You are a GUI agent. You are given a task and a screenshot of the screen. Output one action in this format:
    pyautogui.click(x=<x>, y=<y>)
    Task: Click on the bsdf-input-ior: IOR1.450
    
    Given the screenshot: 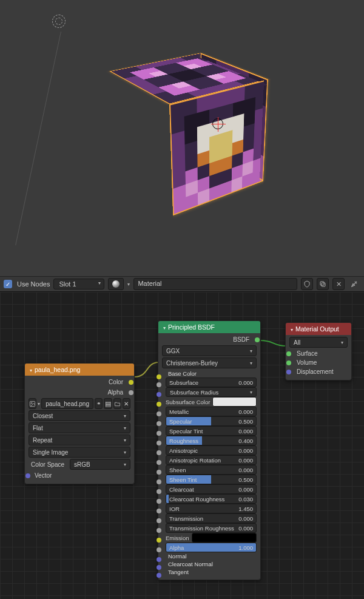 What is the action you would take?
    pyautogui.click(x=209, y=509)
    